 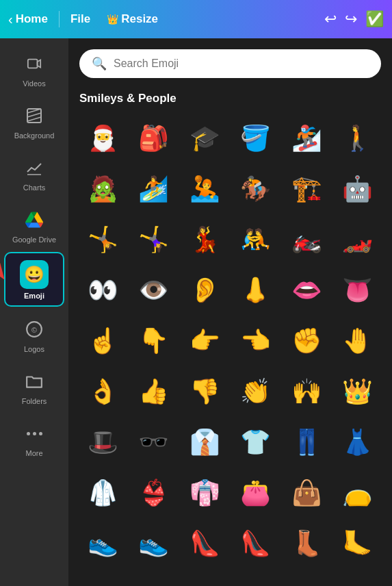 I want to click on emoji-cell: 🏍️, so click(x=306, y=240).